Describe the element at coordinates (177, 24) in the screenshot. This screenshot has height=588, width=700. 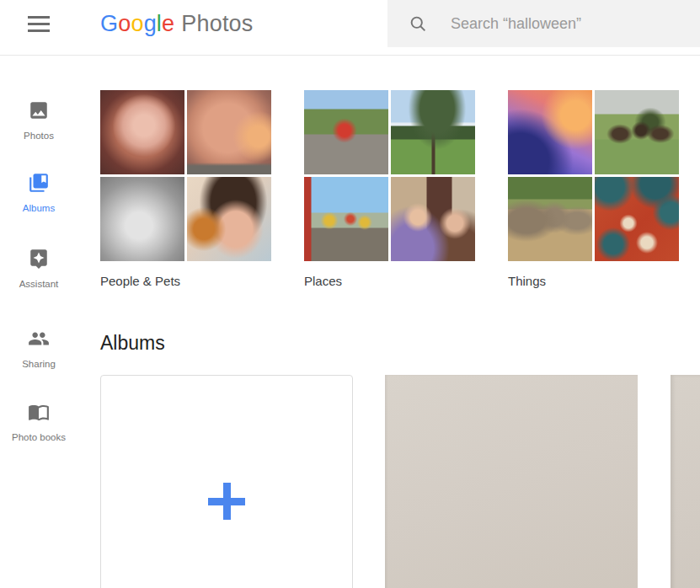
I see `google-photos-logo: GooglePhotos` at that location.